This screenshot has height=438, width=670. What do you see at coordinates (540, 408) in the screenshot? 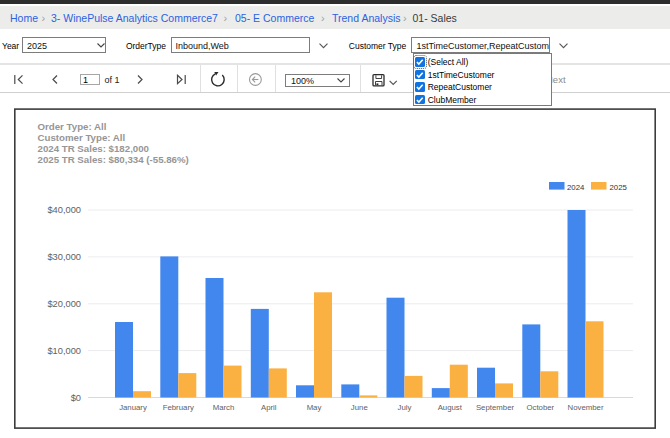
I see `svg-text: October` at bounding box center [540, 408].